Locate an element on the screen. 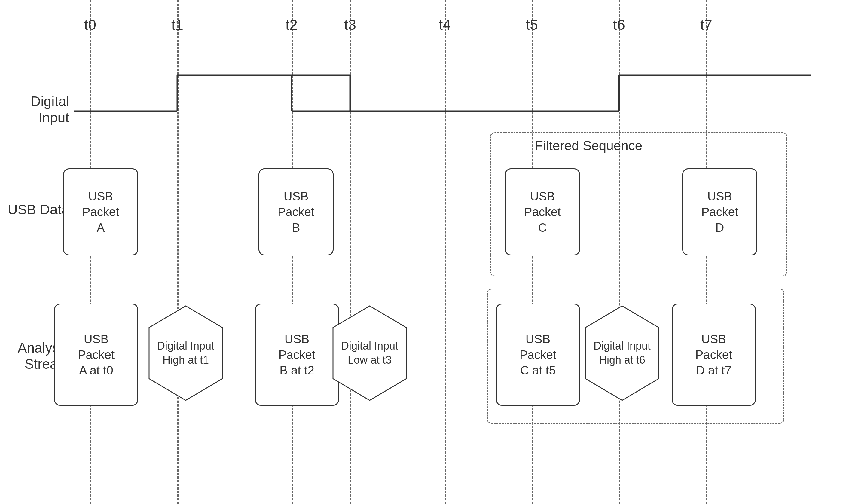  time-label-t1: t1 is located at coordinates (177, 25).